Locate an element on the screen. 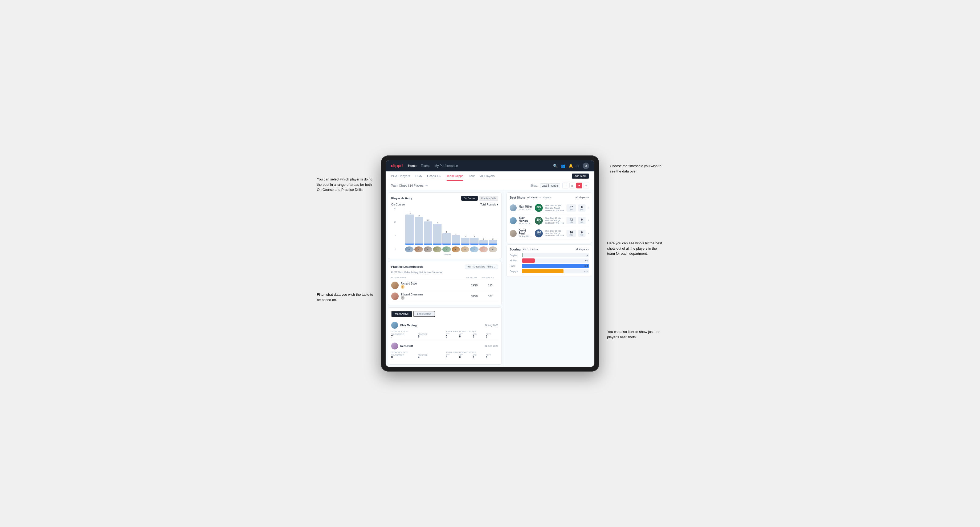 This screenshot has width=980, height=527. view-list: ≡ is located at coordinates (586, 186).